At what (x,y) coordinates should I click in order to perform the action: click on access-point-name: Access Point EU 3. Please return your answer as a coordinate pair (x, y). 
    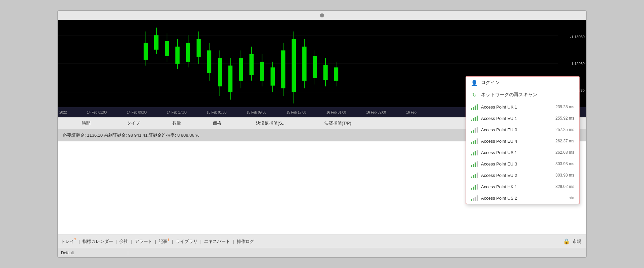
    Looking at the image, I should click on (514, 164).